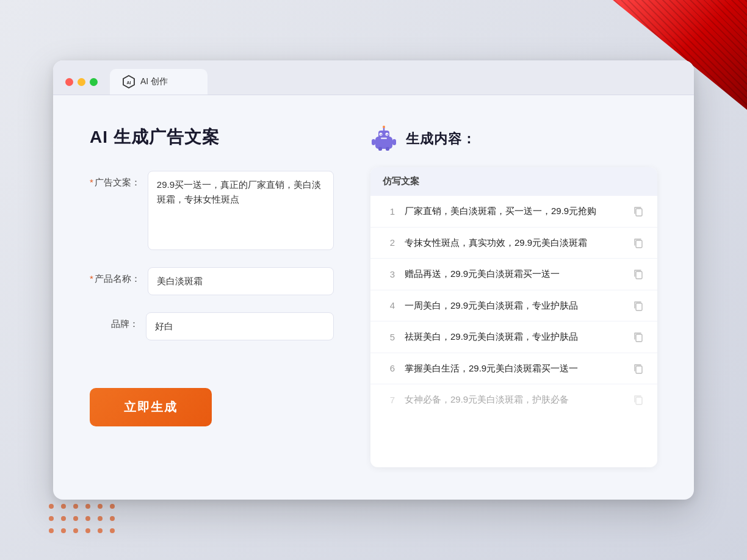  Describe the element at coordinates (212, 210) in the screenshot. I see `ad-copy-group: *广告文案：` at that location.